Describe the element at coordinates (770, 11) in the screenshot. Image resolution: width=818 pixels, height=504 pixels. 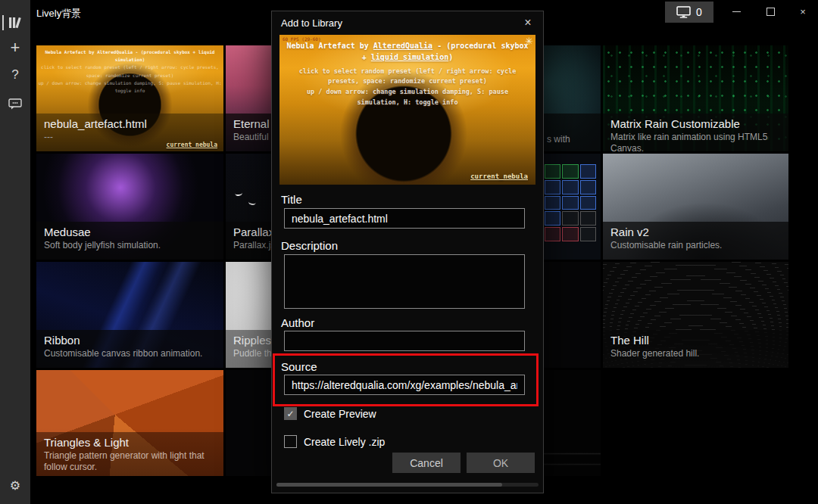
I see `maximize-button` at that location.